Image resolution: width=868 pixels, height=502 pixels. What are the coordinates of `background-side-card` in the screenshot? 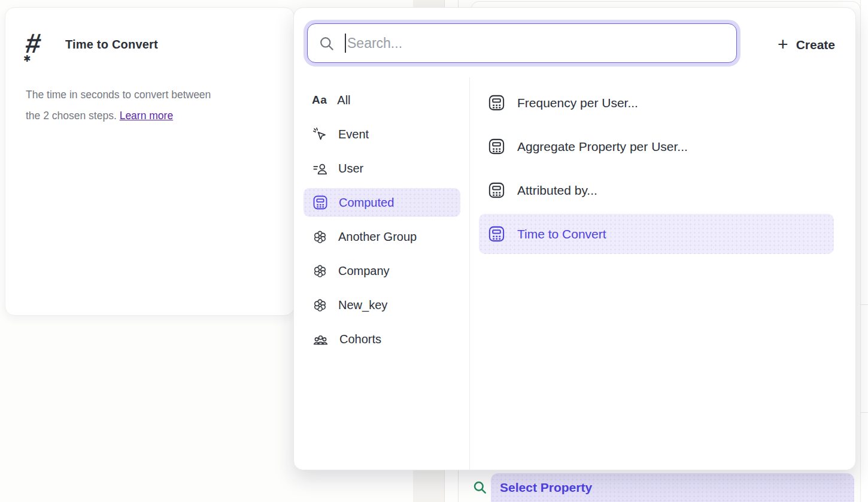 It's located at (864, 251).